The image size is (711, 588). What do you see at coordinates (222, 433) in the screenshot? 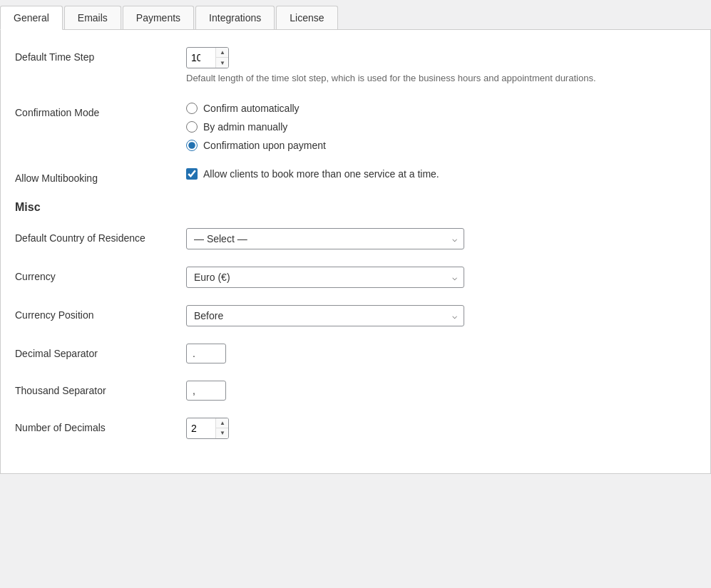
I see `decimals-spinner-down-button: ▼` at bounding box center [222, 433].